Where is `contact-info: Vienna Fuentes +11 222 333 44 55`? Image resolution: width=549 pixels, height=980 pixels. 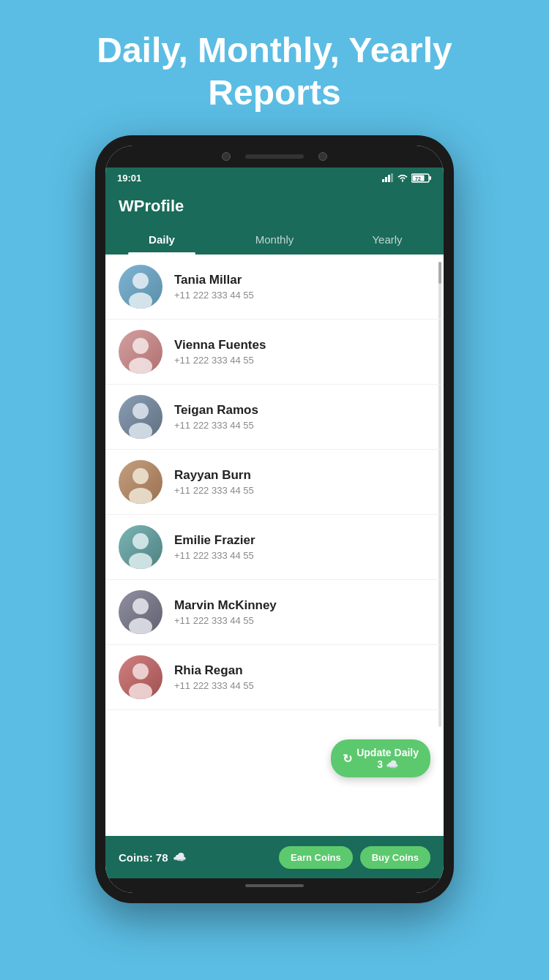
contact-info: Vienna Fuentes +11 222 333 44 55 is located at coordinates (302, 352).